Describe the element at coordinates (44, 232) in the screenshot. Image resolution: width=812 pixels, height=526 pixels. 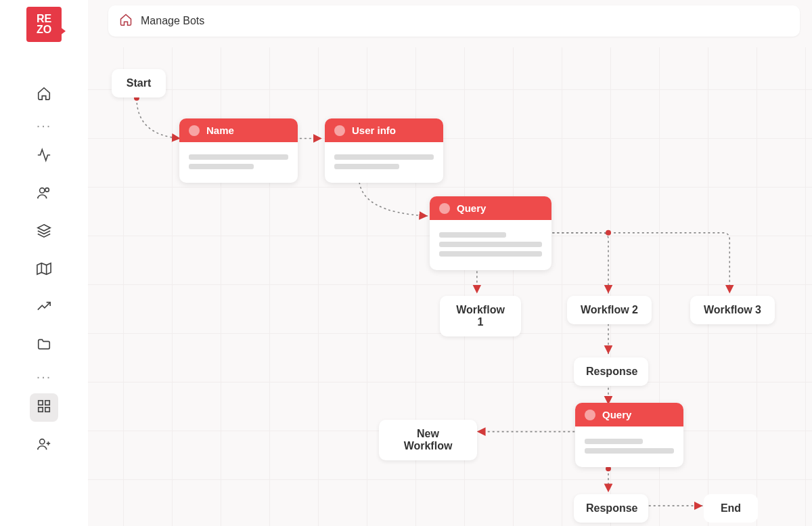
I see `nav-layers` at that location.